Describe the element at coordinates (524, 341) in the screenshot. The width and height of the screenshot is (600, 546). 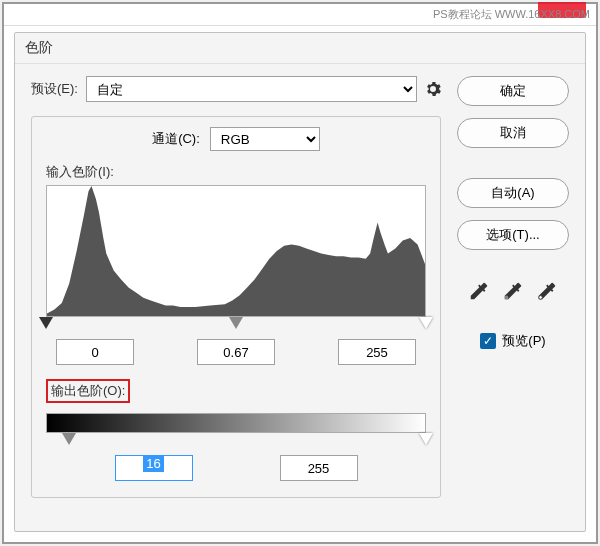
I see `preview-label: 预览(P)` at that location.